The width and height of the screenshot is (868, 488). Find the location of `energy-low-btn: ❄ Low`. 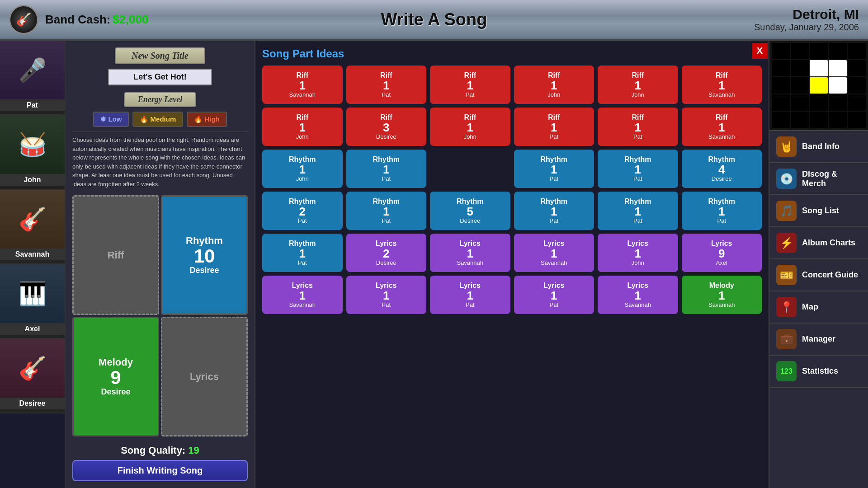

energy-low-btn: ❄ Low is located at coordinates (111, 119).